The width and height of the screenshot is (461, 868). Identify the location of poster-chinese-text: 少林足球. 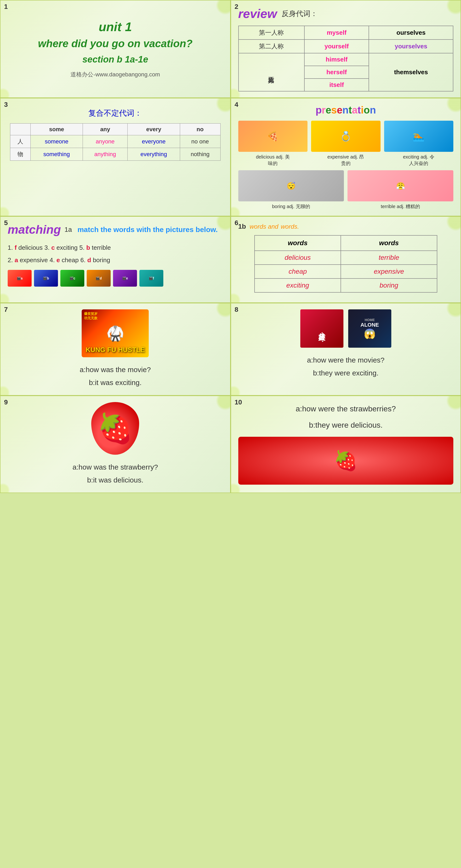
(322, 329).